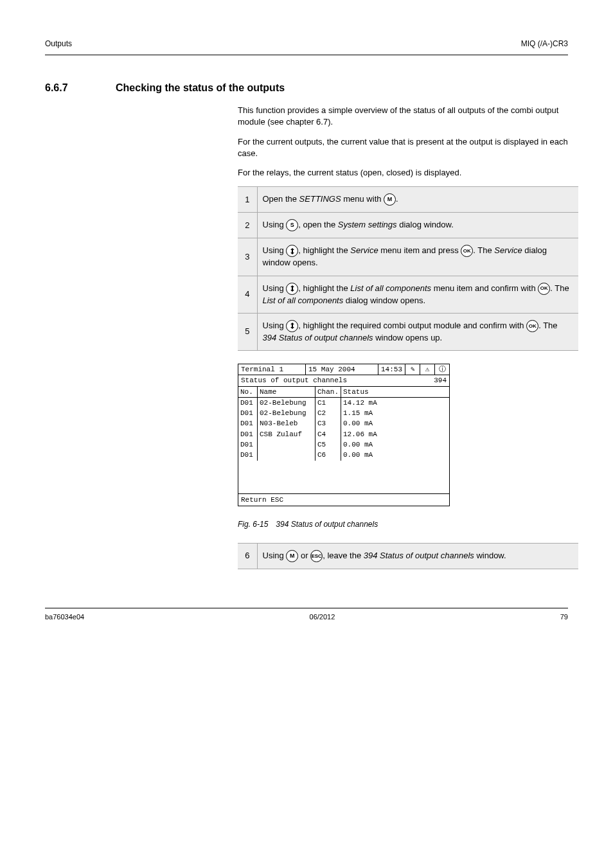 Image resolution: width=613 pixels, height=868 pixels. I want to click on table-row: D0102-BelebungC114.12 mA, so click(344, 403).